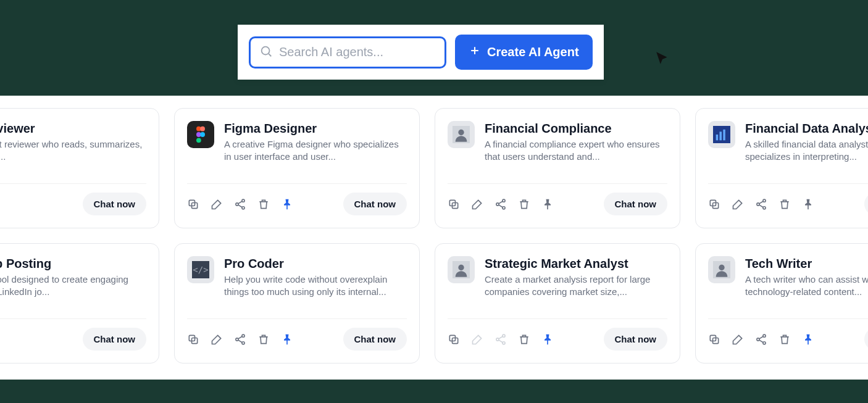 This screenshot has height=403, width=868. I want to click on agent-card: Tech Writer A tech writer who can assist…, so click(782, 304).